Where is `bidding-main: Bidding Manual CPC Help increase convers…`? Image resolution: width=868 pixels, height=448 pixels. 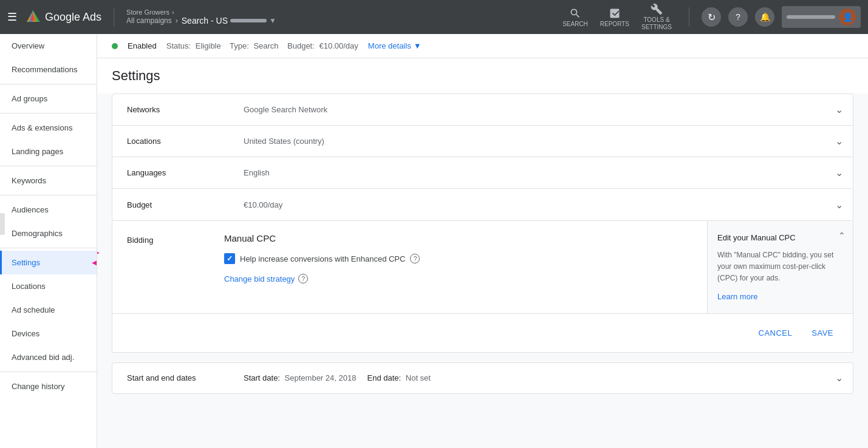 bidding-main: Bidding Manual CPC Help increase convers… is located at coordinates (409, 259).